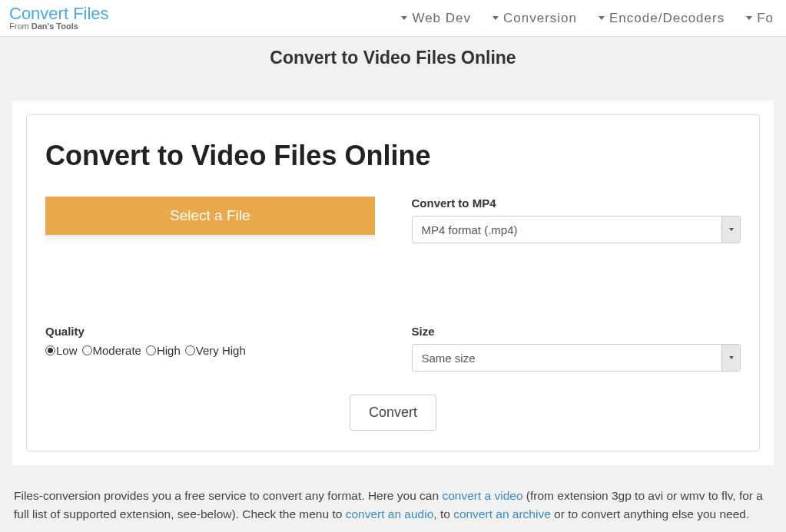 The width and height of the screenshot is (786, 532). What do you see at coordinates (215, 350) in the screenshot?
I see `quality-radio-veryhigh: Very High` at bounding box center [215, 350].